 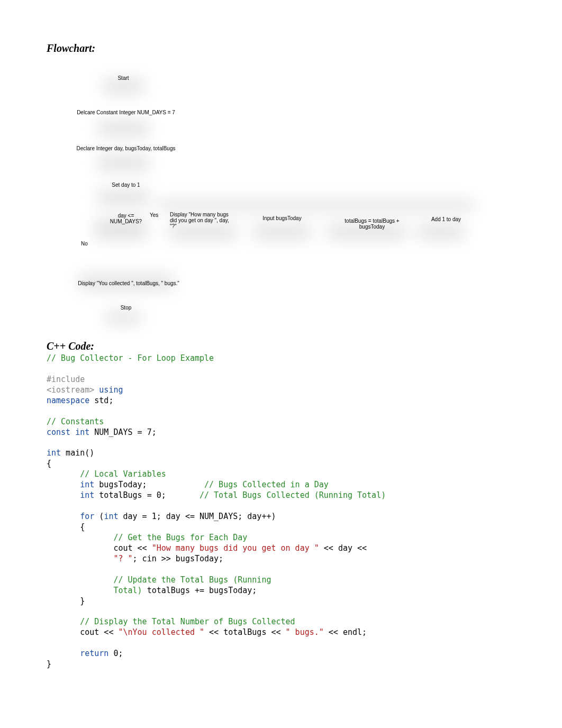 I want to click on code-line: #include, so click(x=66, y=379).